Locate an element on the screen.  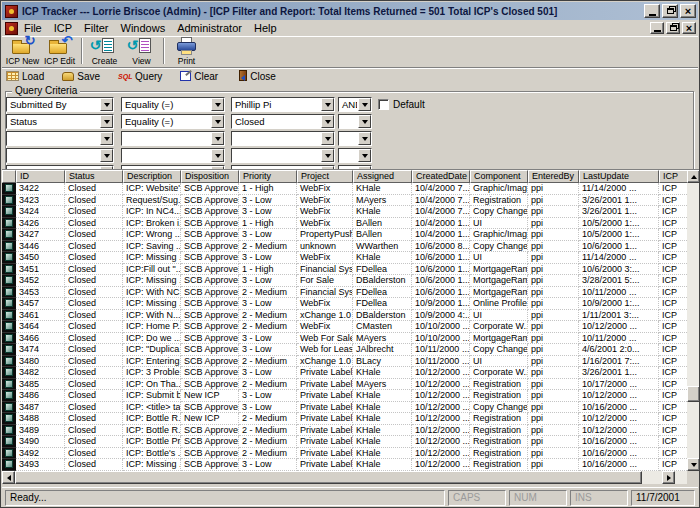
column-header-disposition: Disposition is located at coordinates (210, 176).